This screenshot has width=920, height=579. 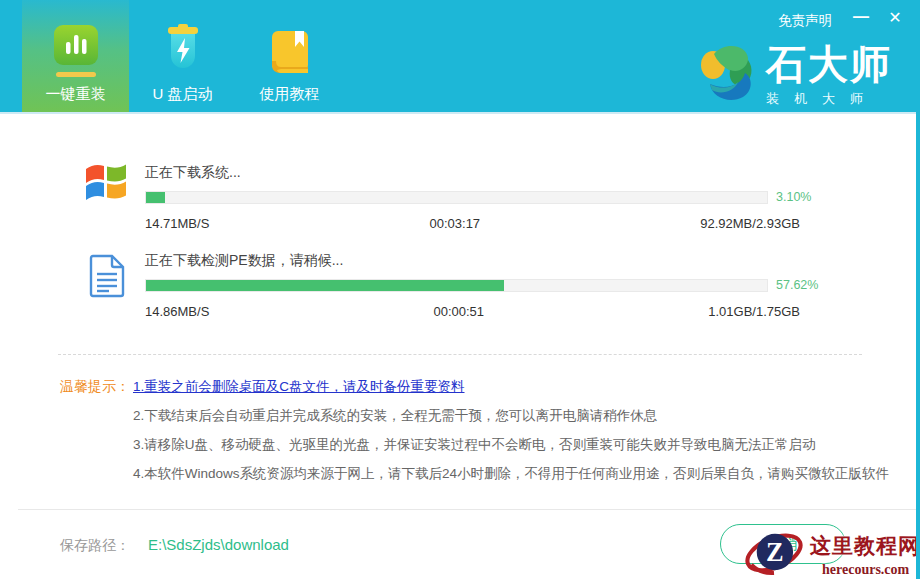 I want to click on tab-tutorial: 使用教程, so click(x=290, y=56).